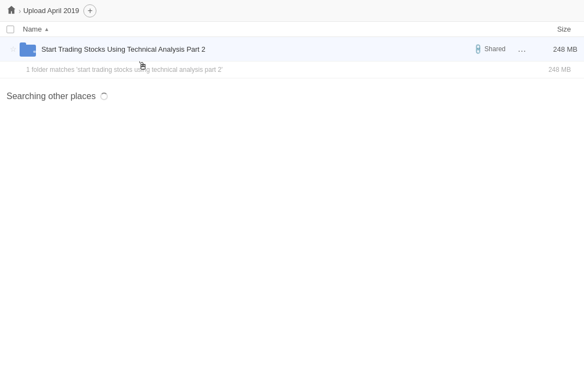 The image size is (584, 392). What do you see at coordinates (11, 11) in the screenshot?
I see `home-breadcrumb` at bounding box center [11, 11].